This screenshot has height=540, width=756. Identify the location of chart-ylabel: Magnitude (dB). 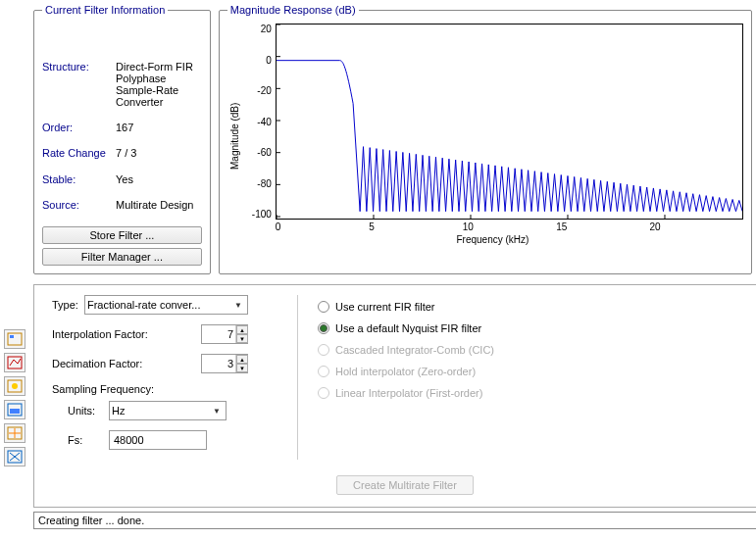
(235, 136).